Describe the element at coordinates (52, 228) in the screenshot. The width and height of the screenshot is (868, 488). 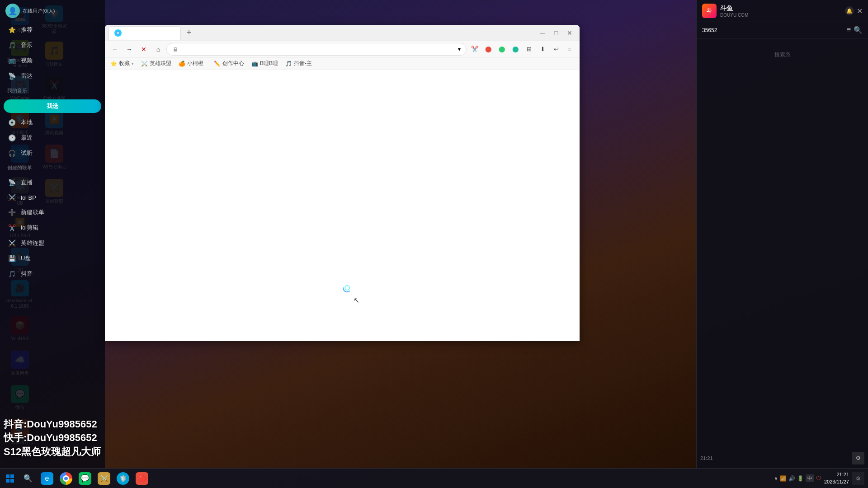
I see `nav-lol-edit: ✂️ lol剪辑` at that location.